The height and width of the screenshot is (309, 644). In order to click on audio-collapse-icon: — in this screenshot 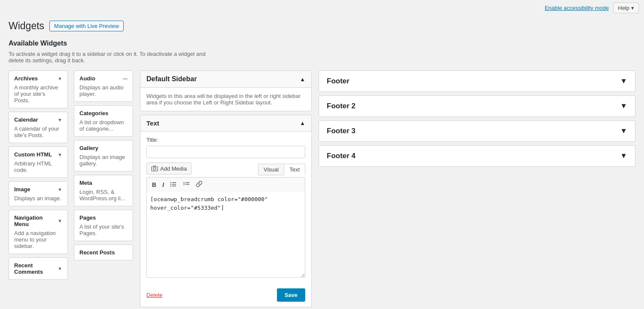, I will do `click(125, 79)`.